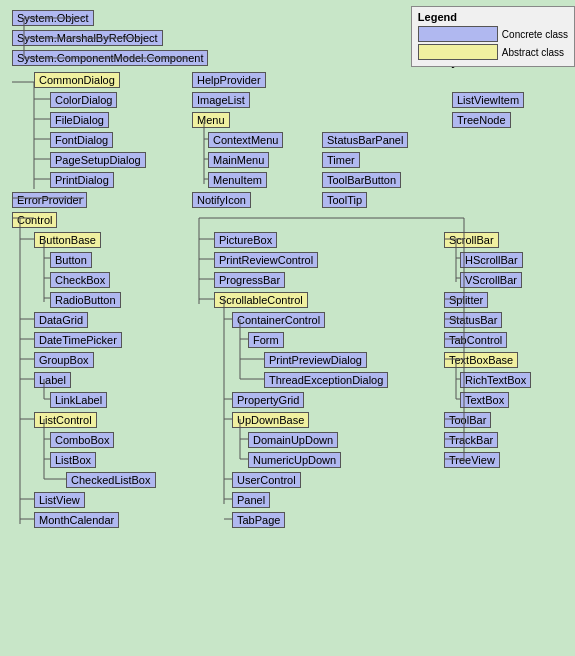 This screenshot has height=656, width=575. Describe the element at coordinates (98, 160) in the screenshot. I see `node-page-setup-dialog: PageSetupDialog` at that location.